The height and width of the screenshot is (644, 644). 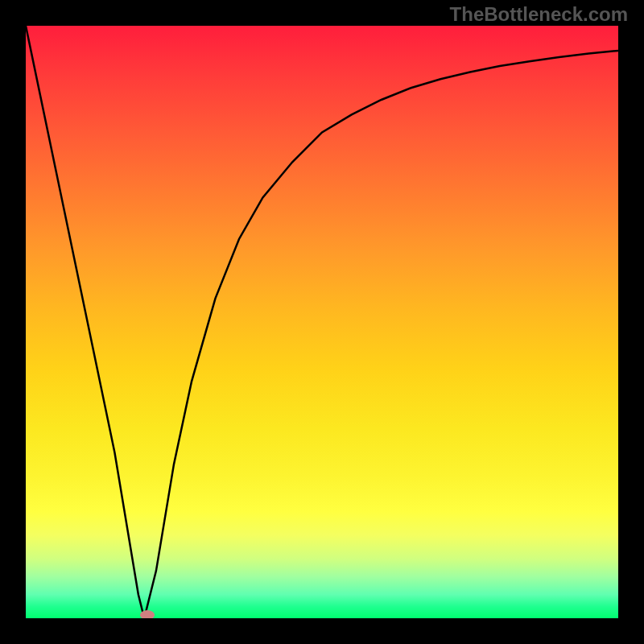 I want to click on watermark-text: TheBottleneck.com, so click(x=539, y=14).